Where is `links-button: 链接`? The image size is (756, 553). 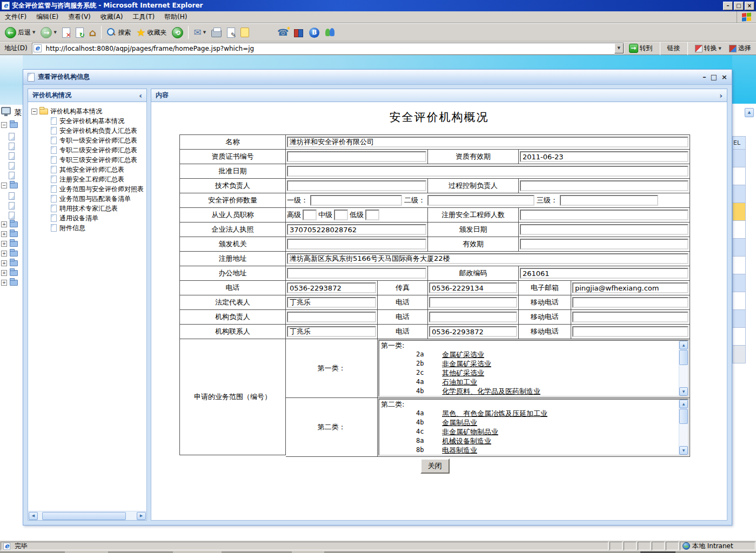 links-button: 链接 is located at coordinates (674, 49).